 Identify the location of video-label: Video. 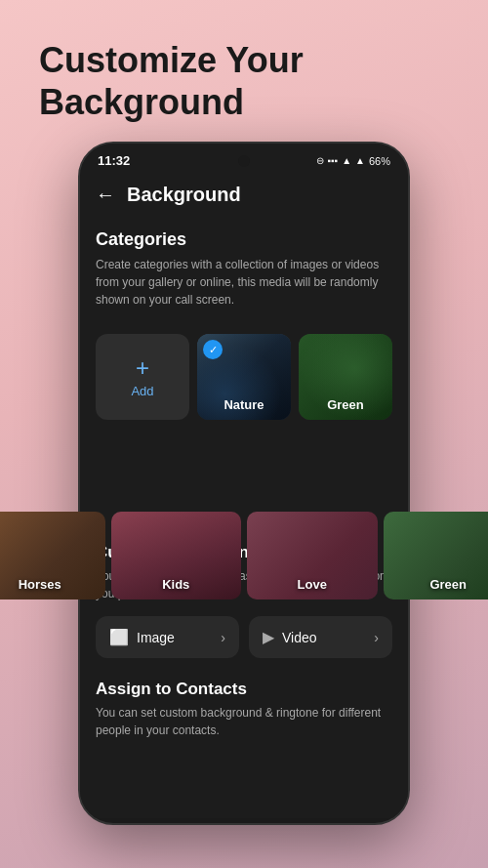
(300, 638).